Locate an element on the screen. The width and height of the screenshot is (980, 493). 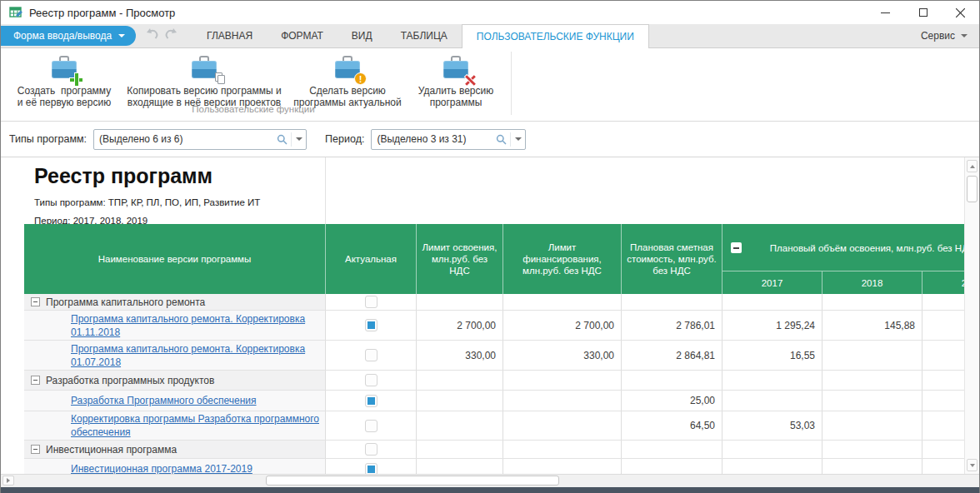
search-icon is located at coordinates (282, 140).